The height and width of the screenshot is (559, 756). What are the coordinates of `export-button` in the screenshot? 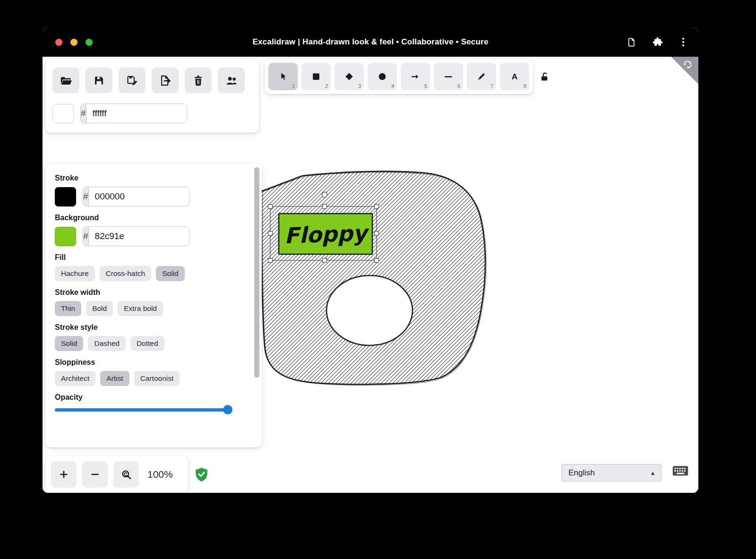 It's located at (165, 80).